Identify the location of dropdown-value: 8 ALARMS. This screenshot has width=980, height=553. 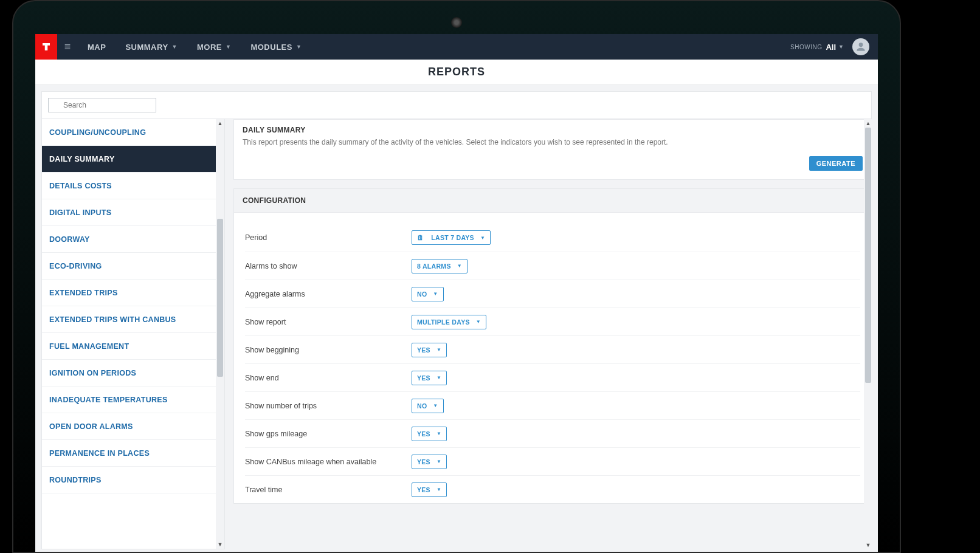
(434, 266).